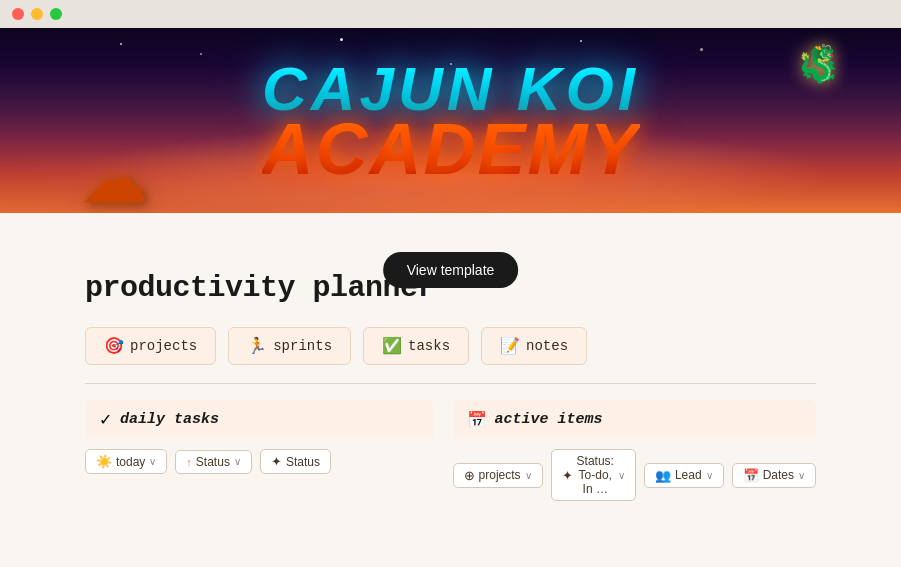  What do you see at coordinates (259, 462) in the screenshot?
I see `daily-tasks-filters: ☀️ today ∨ ↑ Status ∨ ✦ Status` at bounding box center [259, 462].